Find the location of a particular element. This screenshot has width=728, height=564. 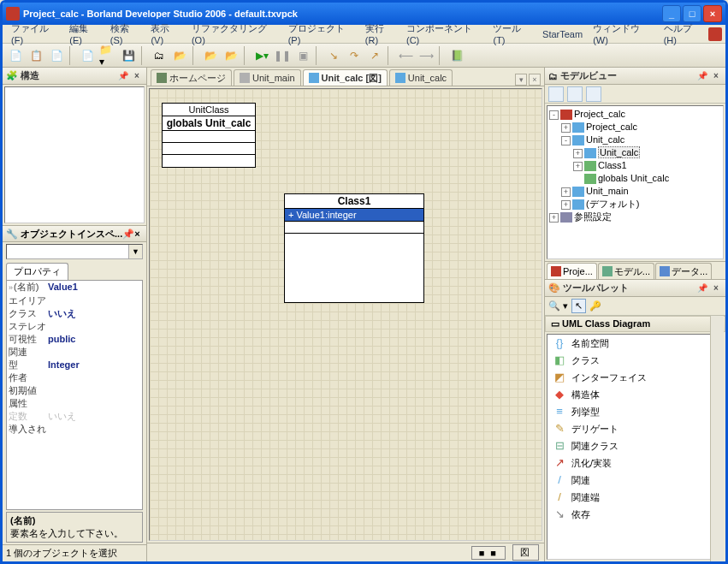

menu-item: リファクタリング(O) is located at coordinates (234, 34).